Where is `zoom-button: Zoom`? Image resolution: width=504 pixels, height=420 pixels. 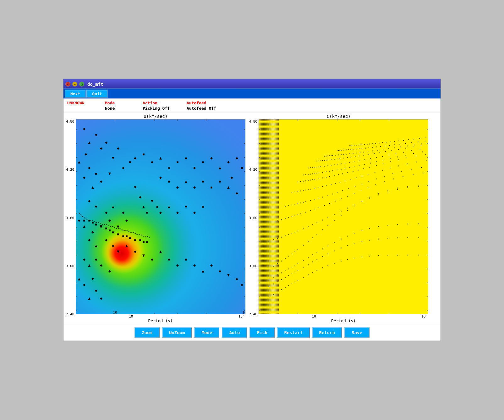 zoom-button: Zoom is located at coordinates (147, 333).